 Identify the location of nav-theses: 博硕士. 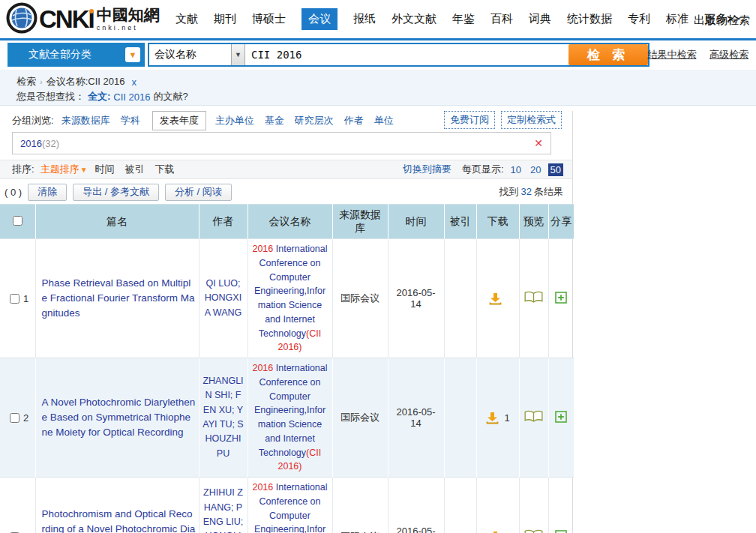
(268, 19).